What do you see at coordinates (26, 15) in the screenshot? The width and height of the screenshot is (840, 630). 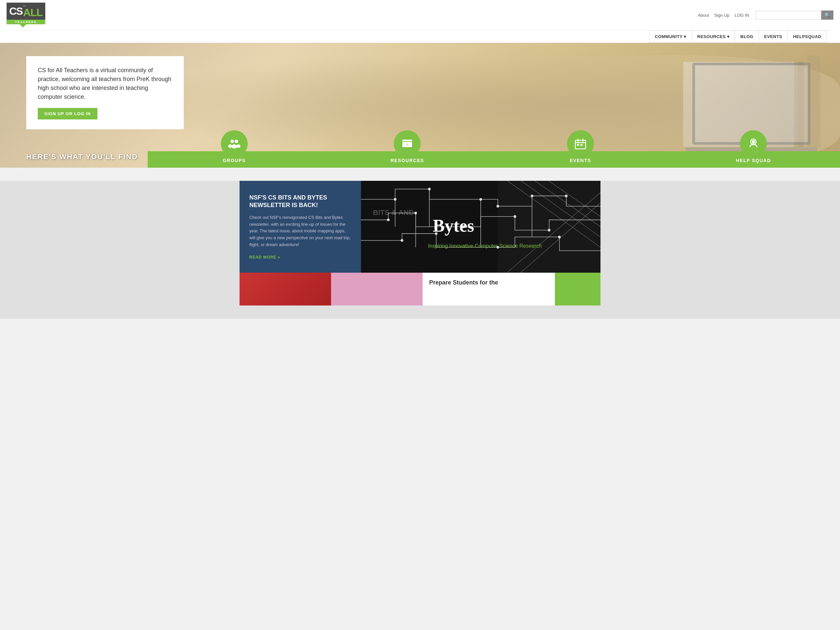 I see `logo: CS for ALL TEACHERS` at bounding box center [26, 15].